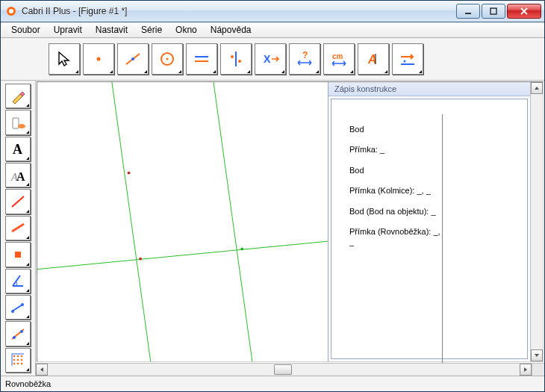  What do you see at coordinates (187, 30) in the screenshot?
I see `menu-okno: Okno` at bounding box center [187, 30].